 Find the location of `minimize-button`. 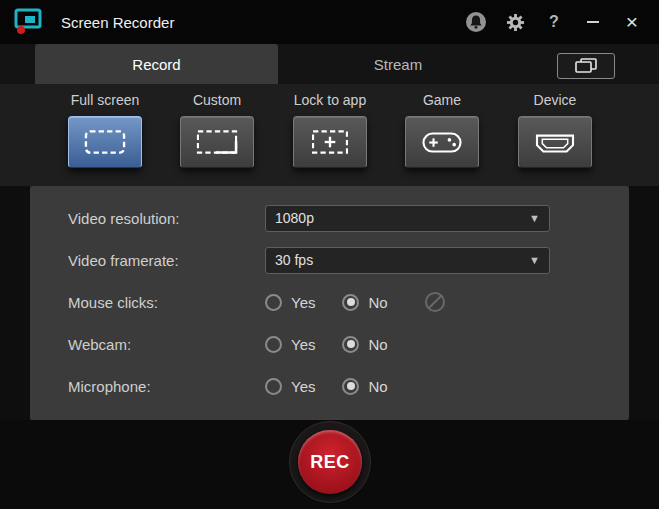

minimize-button is located at coordinates (593, 22).